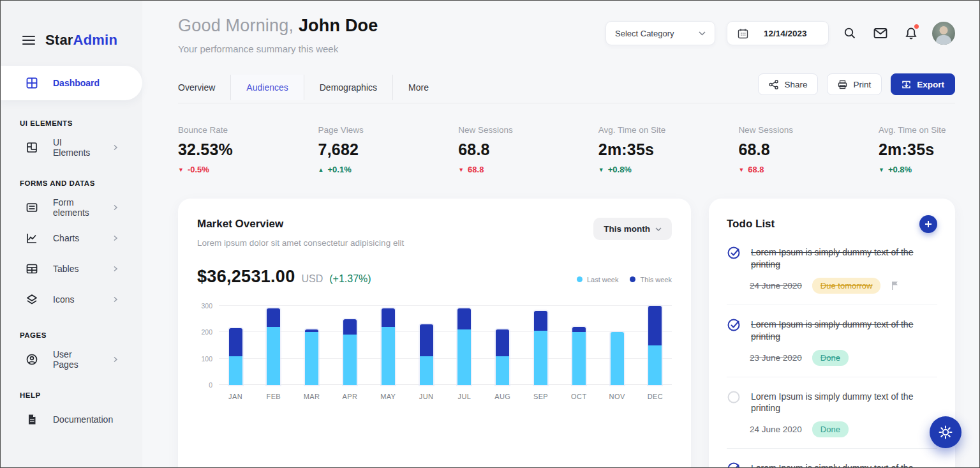 This screenshot has height=468, width=980. I want to click on y-tick-0: 0, so click(211, 385).